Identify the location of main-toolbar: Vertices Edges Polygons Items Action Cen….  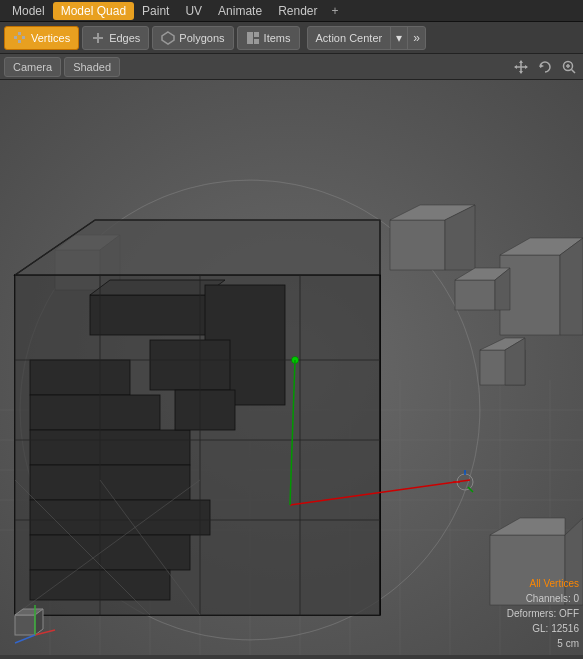
(292, 38).